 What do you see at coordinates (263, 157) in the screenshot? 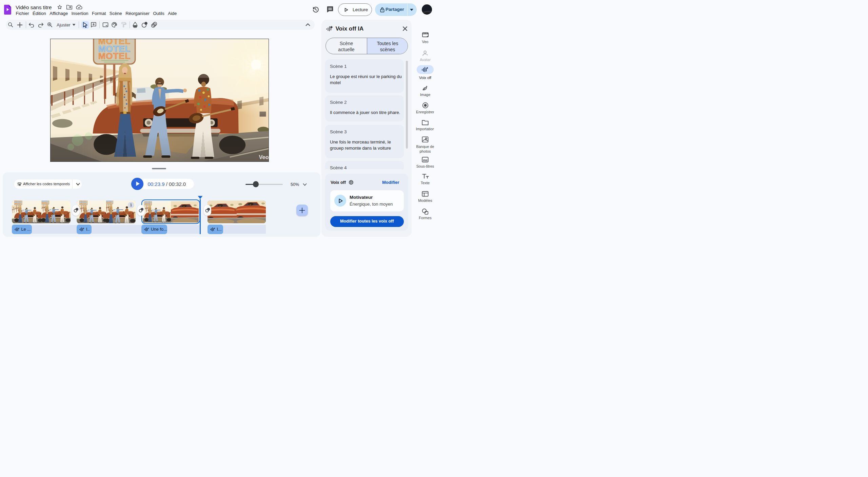
I see `svg-text: Veo` at bounding box center [263, 157].